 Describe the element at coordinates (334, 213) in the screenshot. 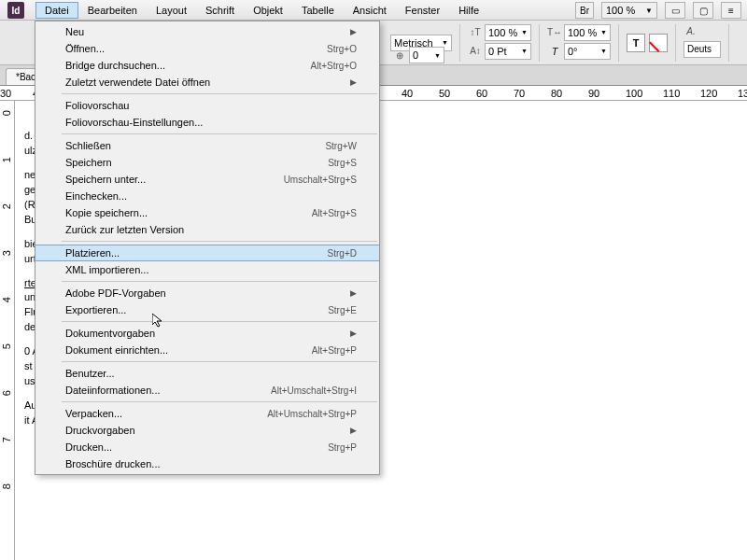

I see `shortcut: Alt+Strg+S` at that location.